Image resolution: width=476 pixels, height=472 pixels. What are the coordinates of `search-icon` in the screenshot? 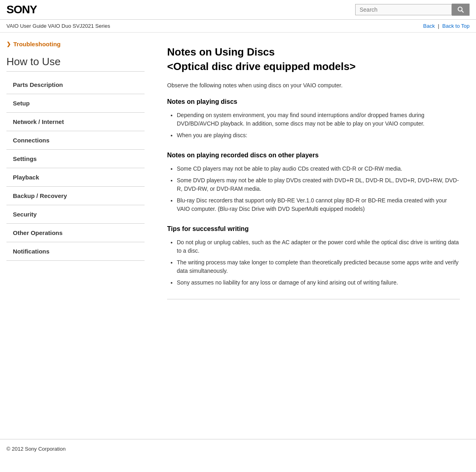 It's located at (461, 10).